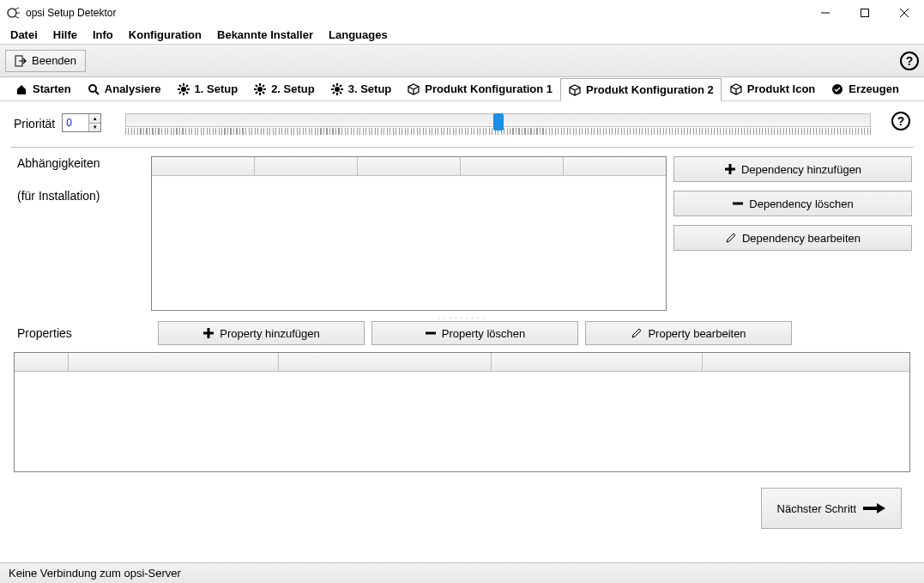 This screenshot has height=583, width=924. I want to click on dependency-add-button: Dependency hinzufügen, so click(793, 169).